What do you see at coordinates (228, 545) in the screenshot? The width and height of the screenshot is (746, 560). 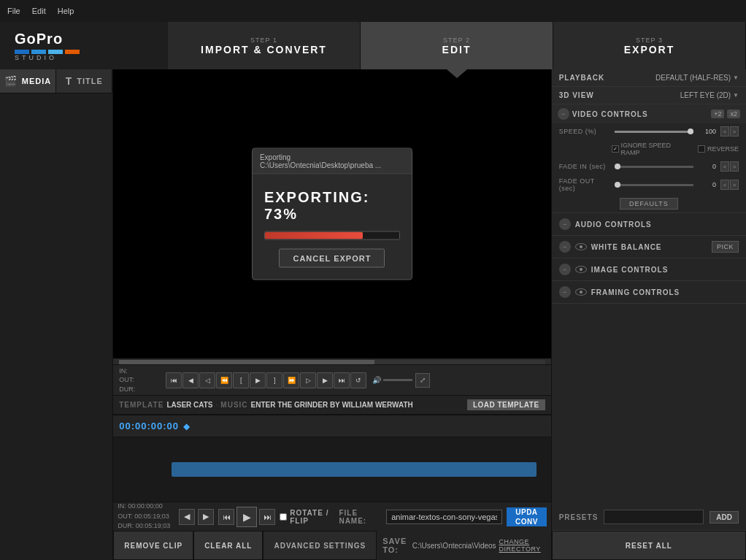 I see `clear-all-button: CLEAR ALL` at bounding box center [228, 545].